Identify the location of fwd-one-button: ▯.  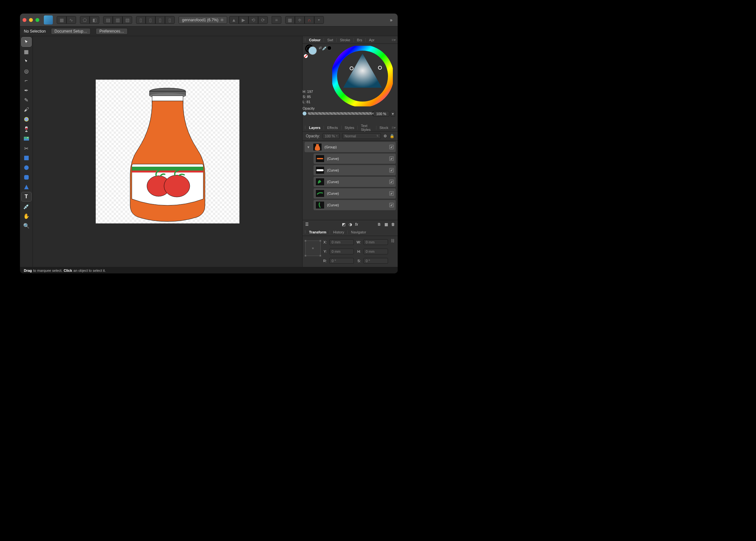
(160, 20).